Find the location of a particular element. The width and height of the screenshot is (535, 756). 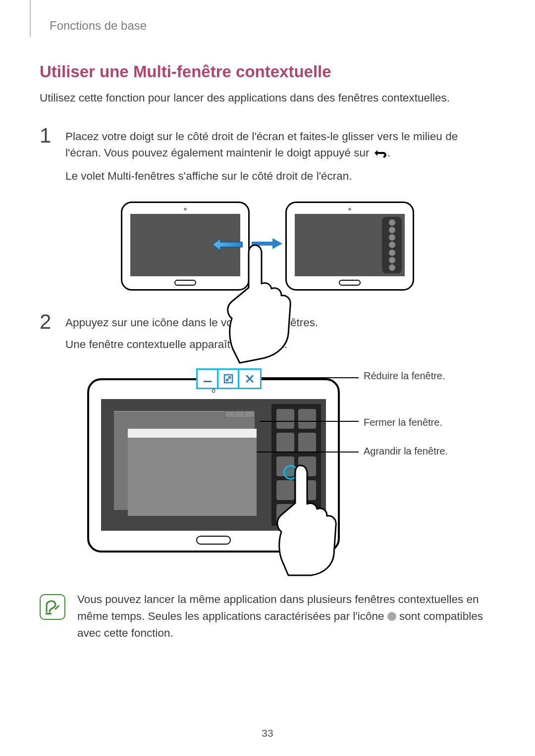

step-2-text: Appuyez sur une icône dans le volet Mult… is located at coordinates (280, 323).